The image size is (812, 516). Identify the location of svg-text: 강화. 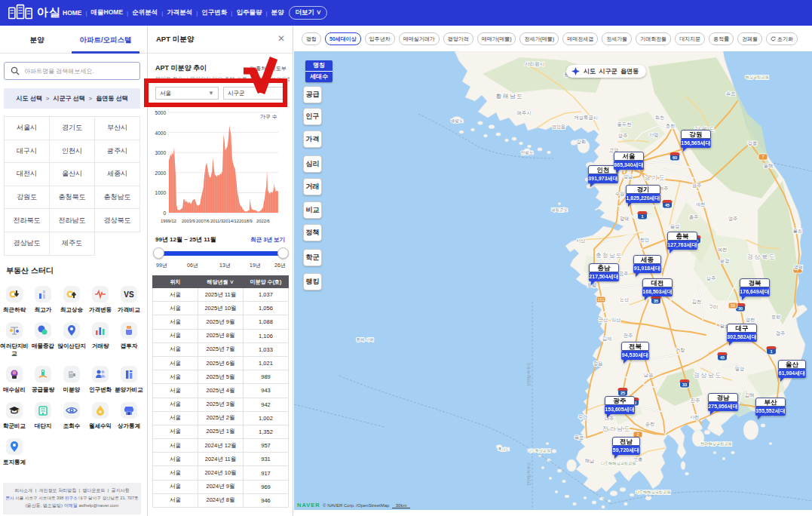
(582, 142).